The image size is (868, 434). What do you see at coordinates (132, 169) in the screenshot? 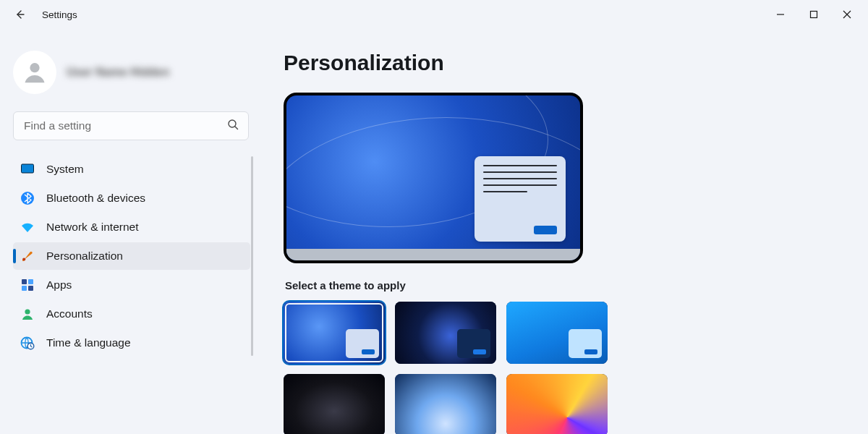
I see `sidebar-item-system: System` at bounding box center [132, 169].